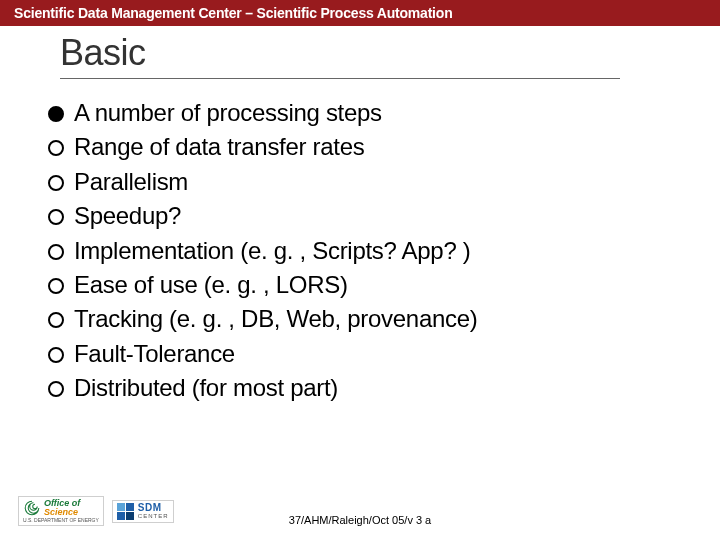 Image resolution: width=720 pixels, height=540 pixels. Describe the element at coordinates (360, 520) in the screenshot. I see `footer-text: 37/AHM/Raleigh/Oct 05/v 3 a` at that location.